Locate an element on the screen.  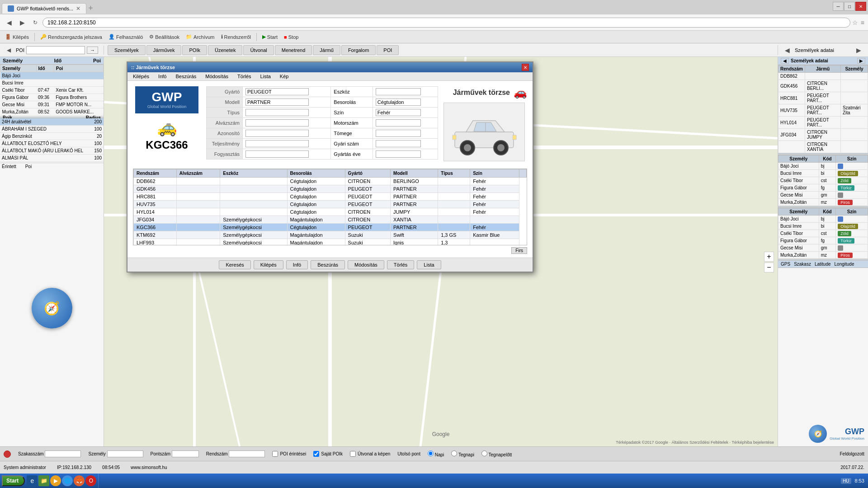
right-nav-right-button: ▶ is located at coordinates (859, 50).